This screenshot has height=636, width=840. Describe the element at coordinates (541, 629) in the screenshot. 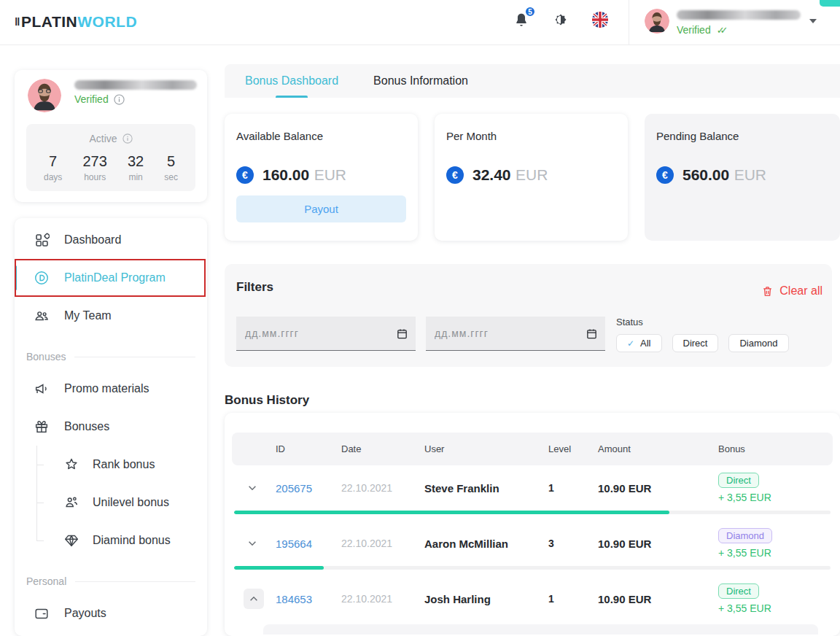

I see `expanded-row-panel` at that location.